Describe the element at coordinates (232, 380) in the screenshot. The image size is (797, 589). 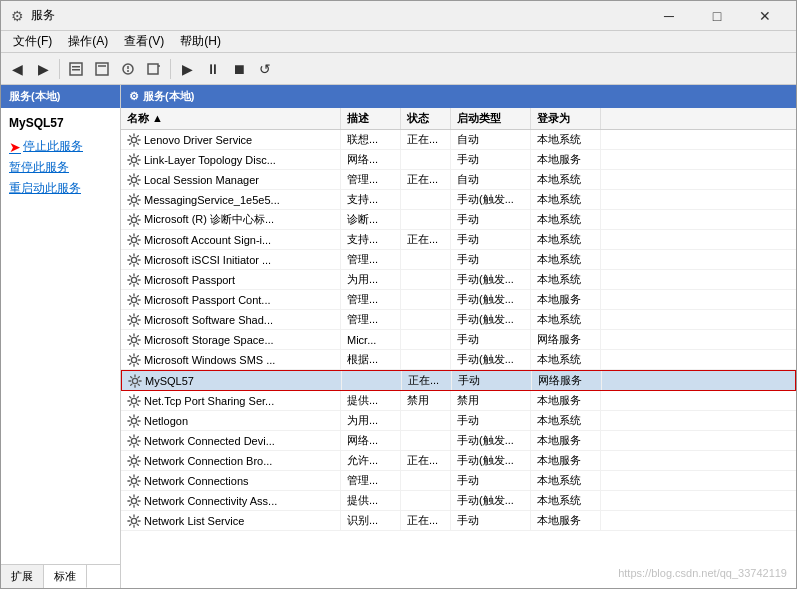
I see `cell-name: MySQL57` at that location.